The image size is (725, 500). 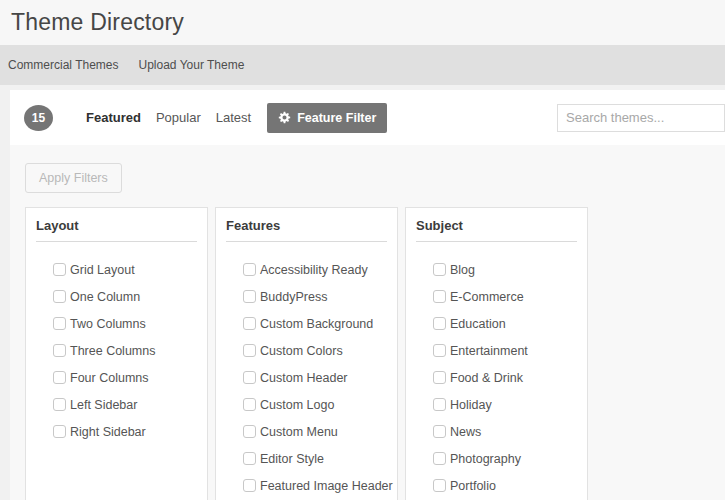 I want to click on theme-count-badge: 15, so click(x=38, y=118).